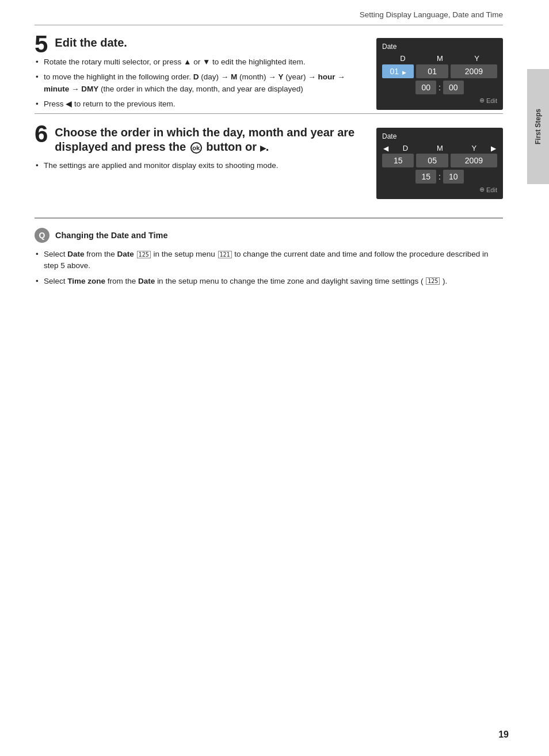  What do you see at coordinates (199, 150) in the screenshot?
I see `section-6-left: 6 Choose the order in which the day, mon…` at bounding box center [199, 150].